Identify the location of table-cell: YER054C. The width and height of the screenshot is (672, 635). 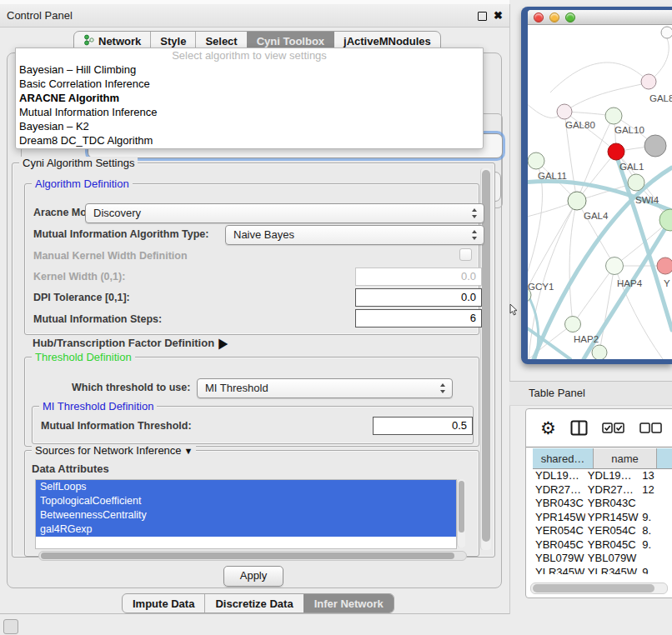
(559, 532).